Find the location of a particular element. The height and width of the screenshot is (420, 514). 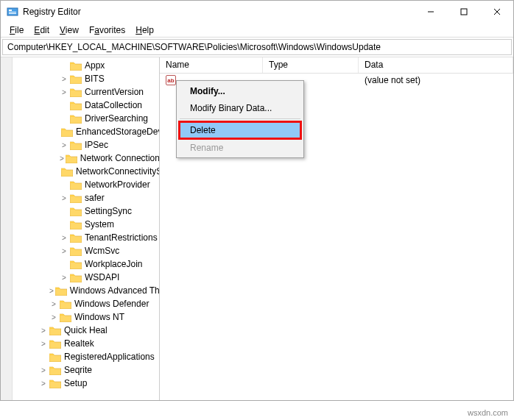

titlebar: Registry Editor is located at coordinates (257, 12).